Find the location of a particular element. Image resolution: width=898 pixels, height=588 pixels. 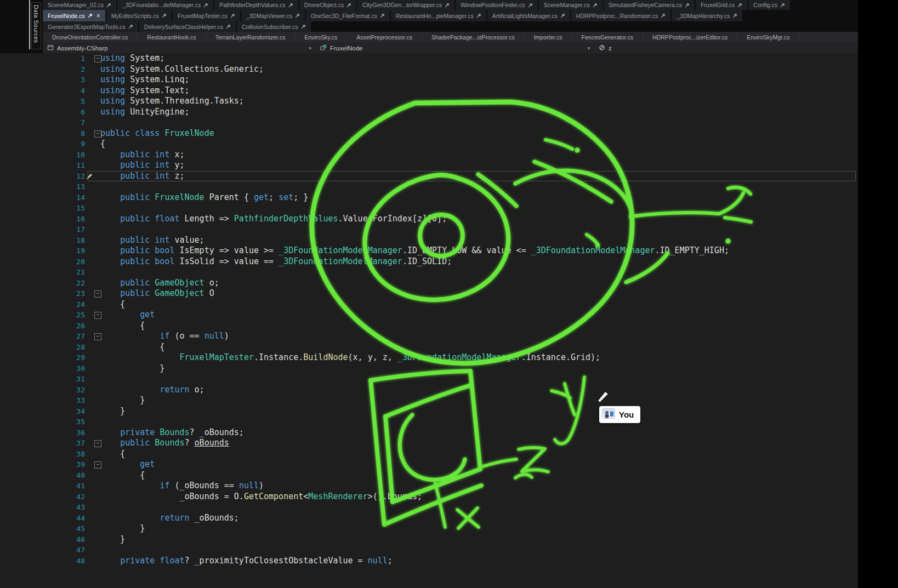

code-text: public Bounds? oBounds is located at coordinates (479, 443).